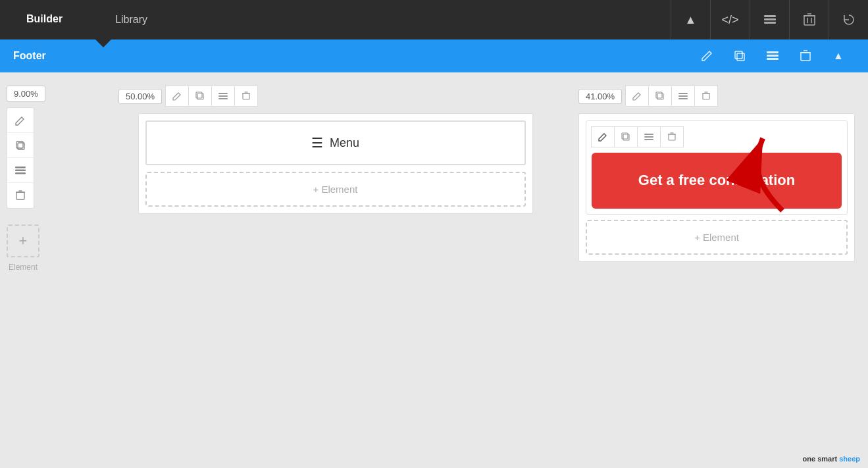 The height and width of the screenshot is (468, 868). What do you see at coordinates (345, 143) in the screenshot?
I see `menu-label: Menu` at bounding box center [345, 143].